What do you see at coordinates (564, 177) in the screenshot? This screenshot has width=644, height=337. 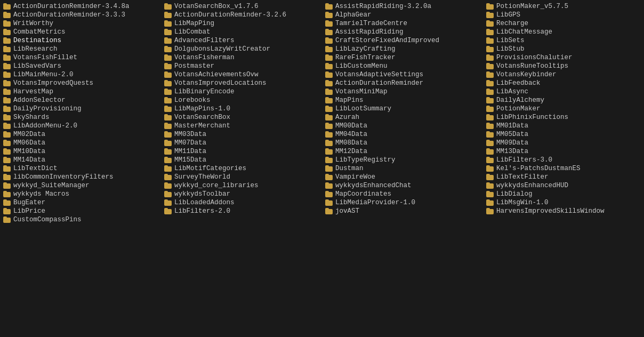 I see `list-item: LibTextFilter` at bounding box center [564, 177].